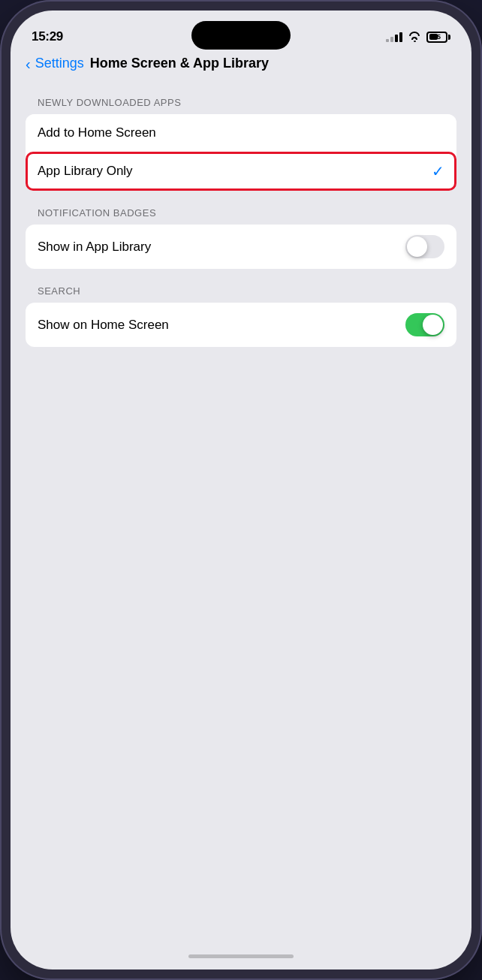 The image size is (482, 980). I want to click on page-title: Home Screen & App Library, so click(179, 63).